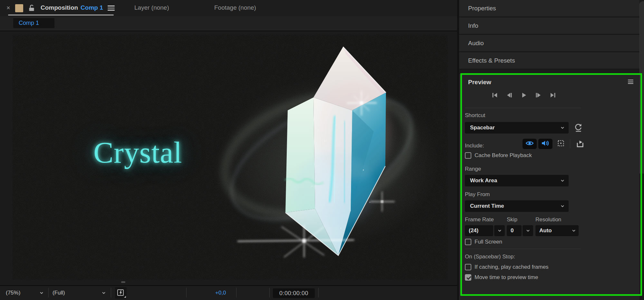 This screenshot has width=644, height=300. I want to click on close-icon: ×, so click(8, 8).